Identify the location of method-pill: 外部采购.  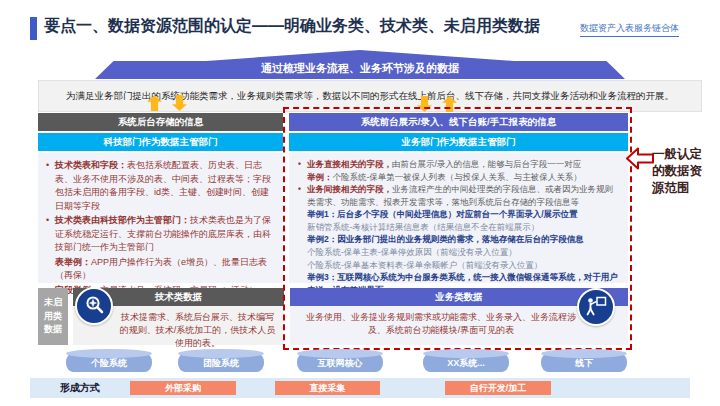
(183, 388).